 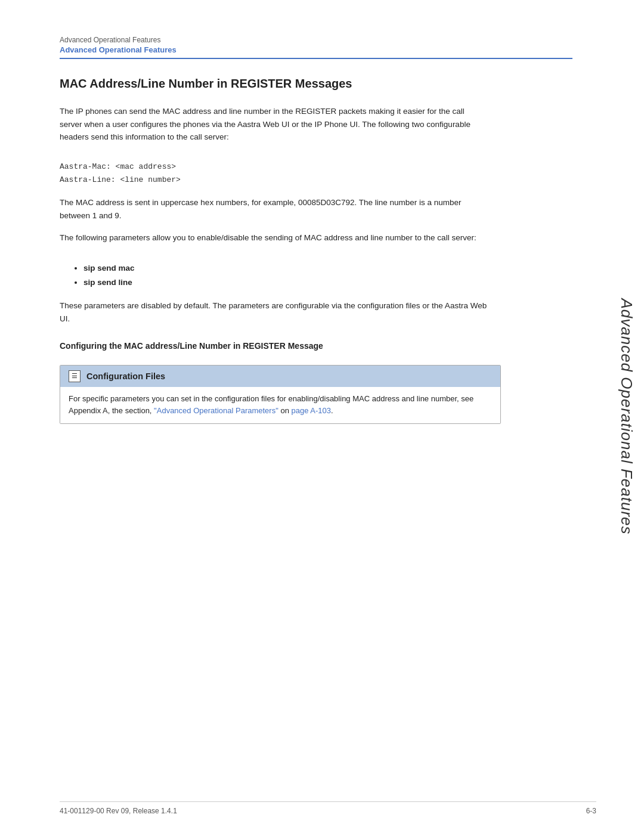 I want to click on config-box-header: ☰ Configuration Files, so click(x=280, y=376).